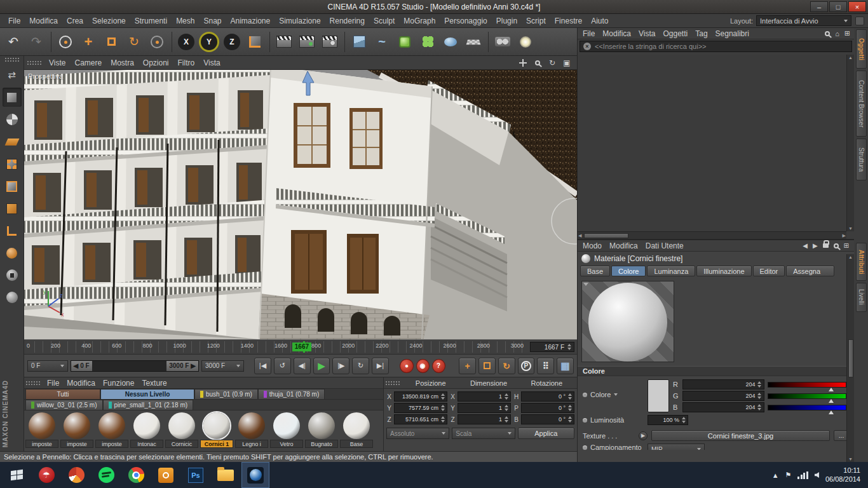 This screenshot has height=488, width=868. I want to click on model-mode-button, so click(12, 97).